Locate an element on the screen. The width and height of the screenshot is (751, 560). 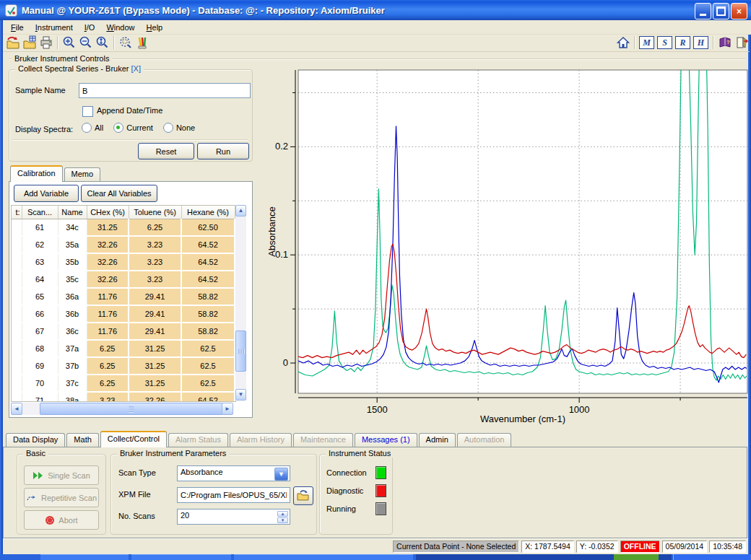
cell: 62.5 is located at coordinates (208, 366).